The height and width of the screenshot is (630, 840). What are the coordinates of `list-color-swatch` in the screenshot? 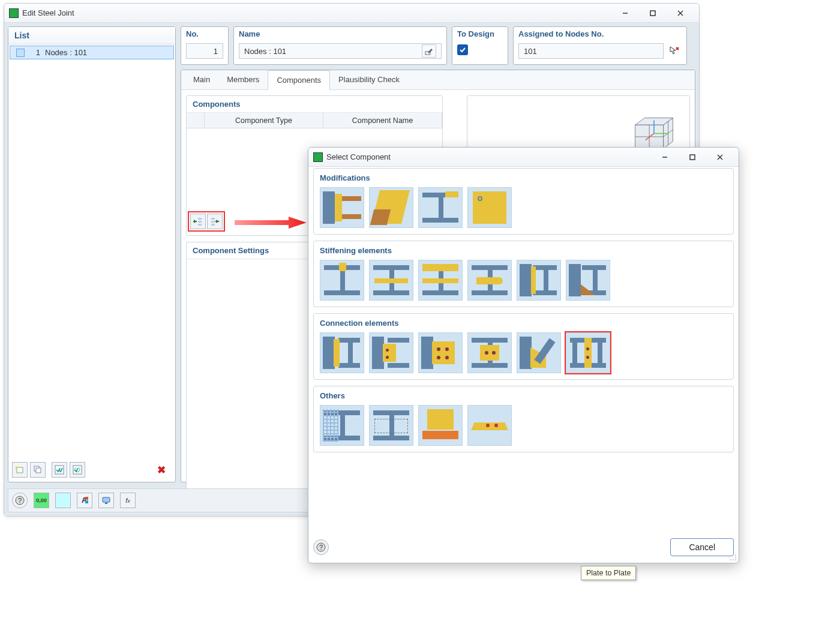 It's located at (20, 53).